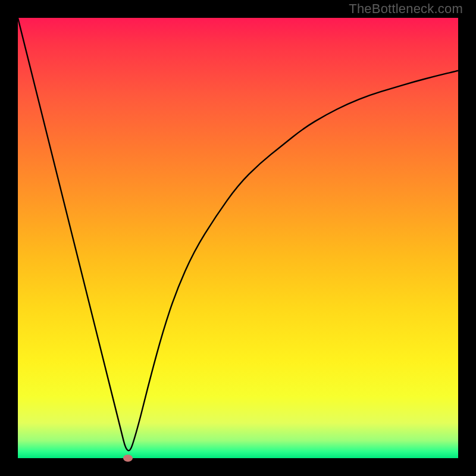 Image resolution: width=476 pixels, height=476 pixels. What do you see at coordinates (406, 9) in the screenshot?
I see `attribution-text: TheBottleneck.com` at bounding box center [406, 9].